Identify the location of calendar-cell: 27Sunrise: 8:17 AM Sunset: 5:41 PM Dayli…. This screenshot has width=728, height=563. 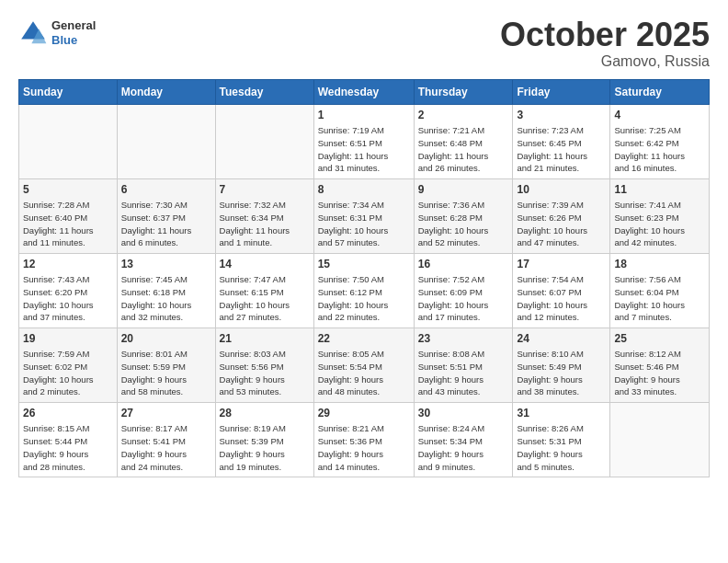
(165, 440).